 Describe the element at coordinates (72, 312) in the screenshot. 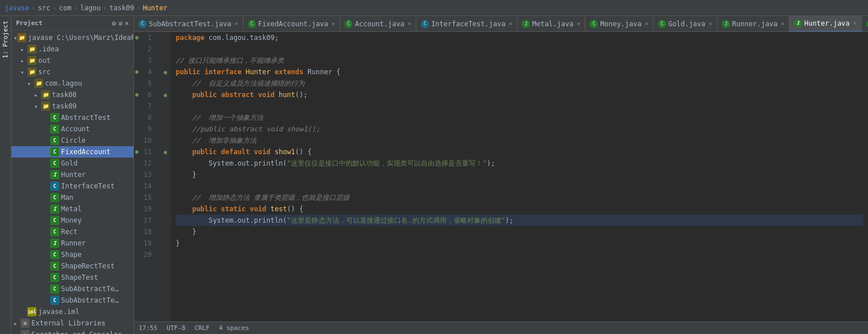

I see `tree-item-javase-iml: iml javase.iml` at that location.